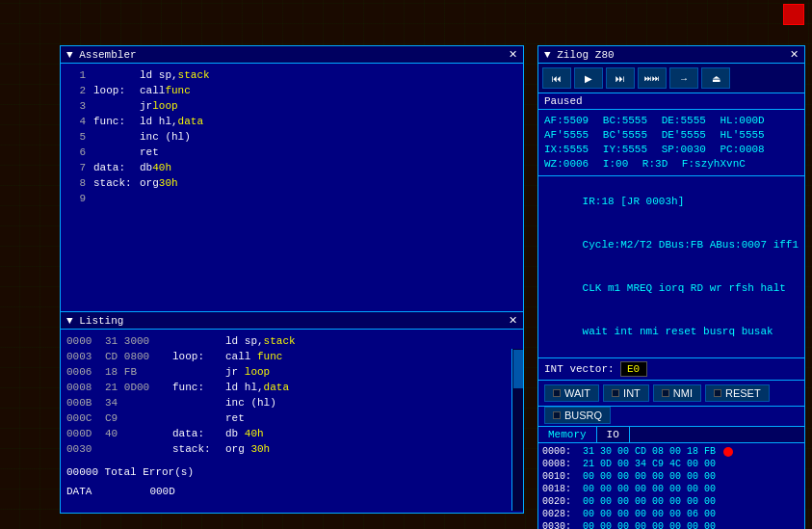 This screenshot has height=529, width=812. What do you see at coordinates (512, 54) in the screenshot?
I see `assembler-close-button: ✕` at bounding box center [512, 54].